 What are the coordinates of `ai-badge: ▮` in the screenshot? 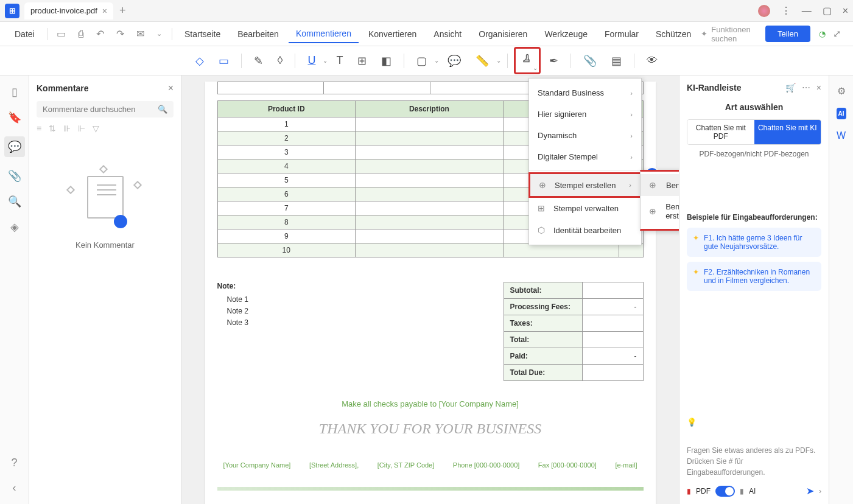 It's located at (742, 491).